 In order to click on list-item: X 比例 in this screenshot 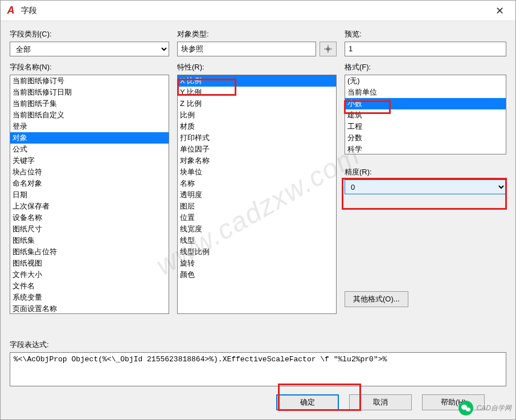, I will do `click(257, 81)`.